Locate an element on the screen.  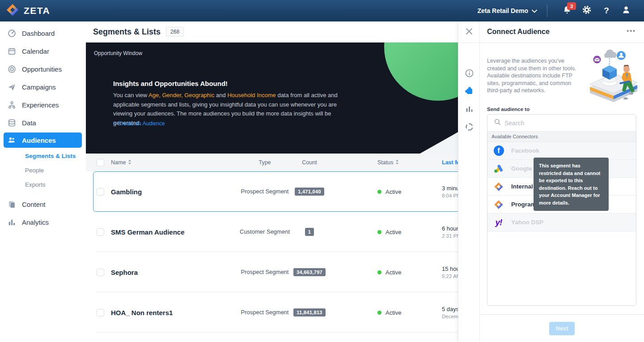
sidebar-item-label: Analytics is located at coordinates (35, 222).